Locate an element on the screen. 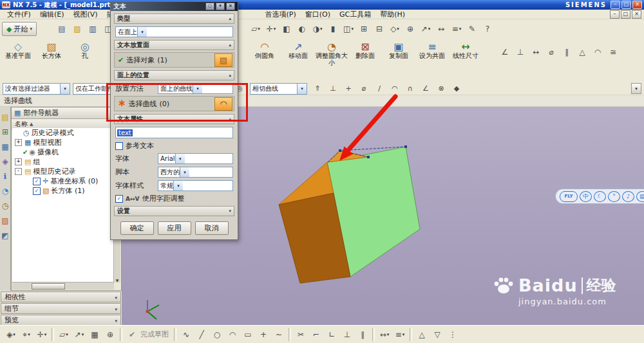 This screenshot has width=644, height=343. selection-filter-dropdown: 没有选择过滤器 is located at coordinates (36, 89).